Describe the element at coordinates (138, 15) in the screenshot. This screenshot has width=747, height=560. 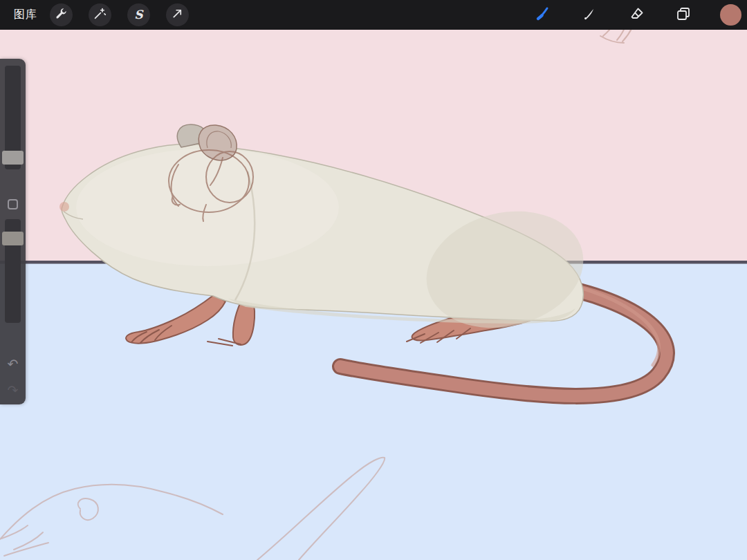
I see `selection-s-icon: S` at that location.